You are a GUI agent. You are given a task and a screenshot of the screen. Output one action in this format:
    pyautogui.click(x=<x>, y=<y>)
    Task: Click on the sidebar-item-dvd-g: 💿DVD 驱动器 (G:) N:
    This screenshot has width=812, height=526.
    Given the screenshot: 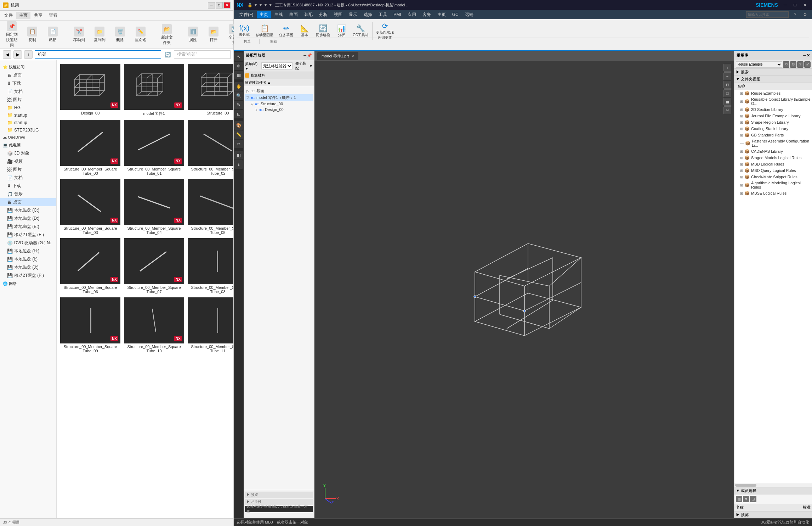 What is the action you would take?
    pyautogui.click(x=28, y=243)
    